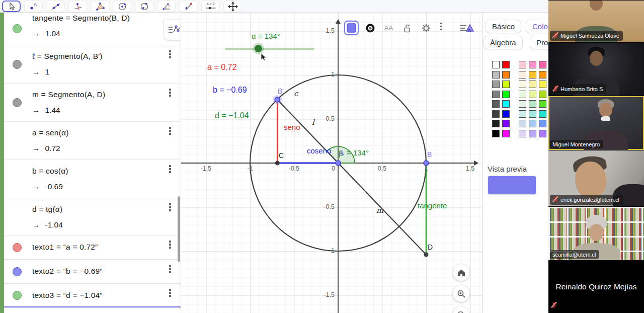 The image size is (644, 313). I want to click on algebra-row: texto1 = “a = 0.72”, so click(93, 248).